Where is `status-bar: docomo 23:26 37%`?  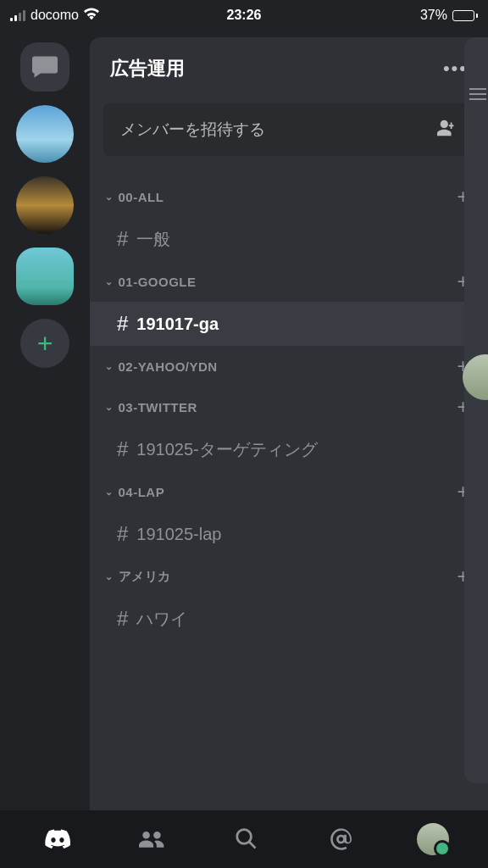
status-bar: docomo 23:26 37% is located at coordinates (244, 15).